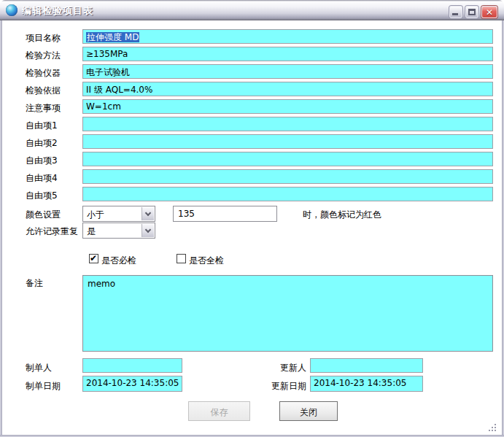 This screenshot has height=437, width=504. Describe the element at coordinates (493, 428) in the screenshot. I see `resize-grip` at that location.